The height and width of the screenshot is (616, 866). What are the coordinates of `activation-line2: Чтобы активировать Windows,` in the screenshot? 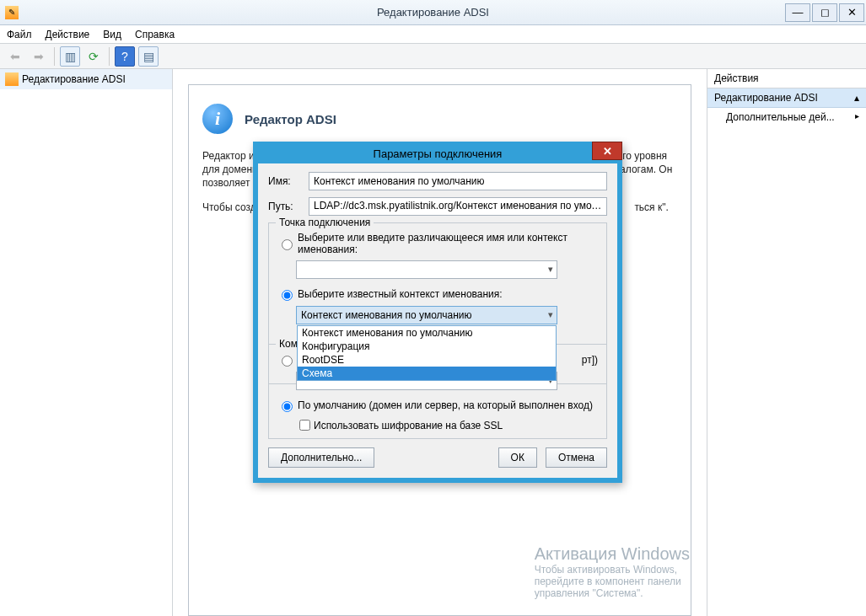 It's located at (612, 570).